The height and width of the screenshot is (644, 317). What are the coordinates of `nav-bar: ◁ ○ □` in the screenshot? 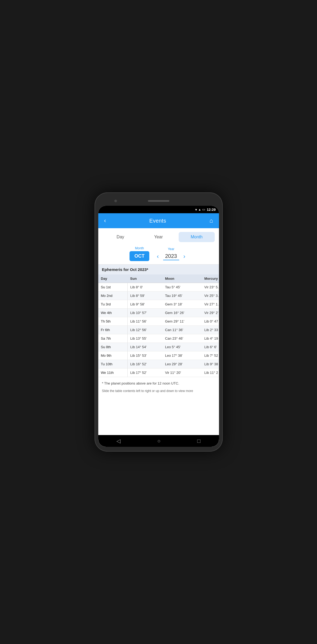 It's located at (159, 441).